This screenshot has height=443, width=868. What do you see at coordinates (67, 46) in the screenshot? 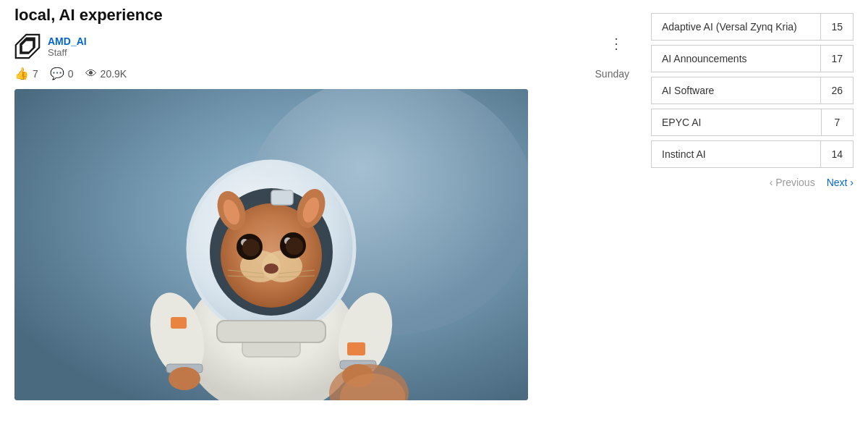
I see `author-info: AMD_AI Staff` at bounding box center [67, 46].